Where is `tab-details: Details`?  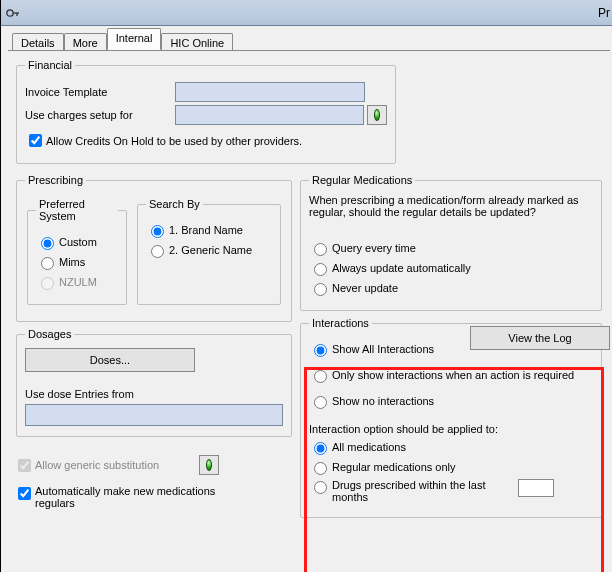 tab-details: Details is located at coordinates (38, 42).